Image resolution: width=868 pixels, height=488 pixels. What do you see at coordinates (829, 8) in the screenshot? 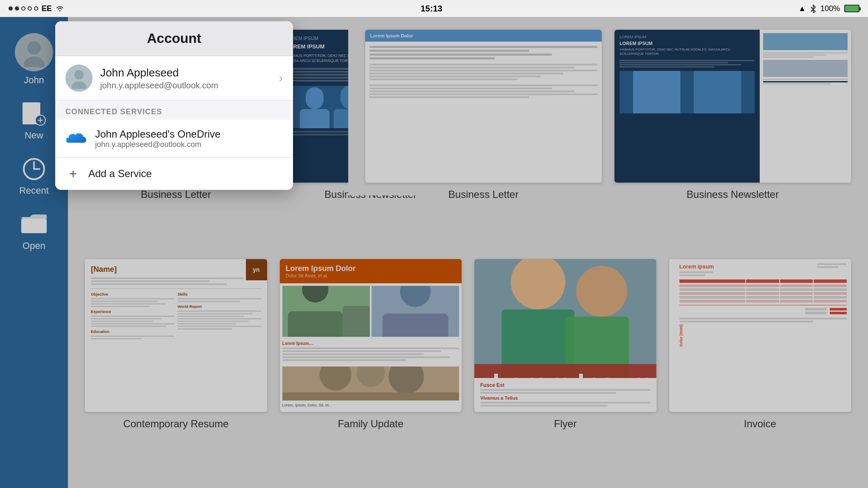
I see `status-right: ▲ 100%` at bounding box center [829, 8].